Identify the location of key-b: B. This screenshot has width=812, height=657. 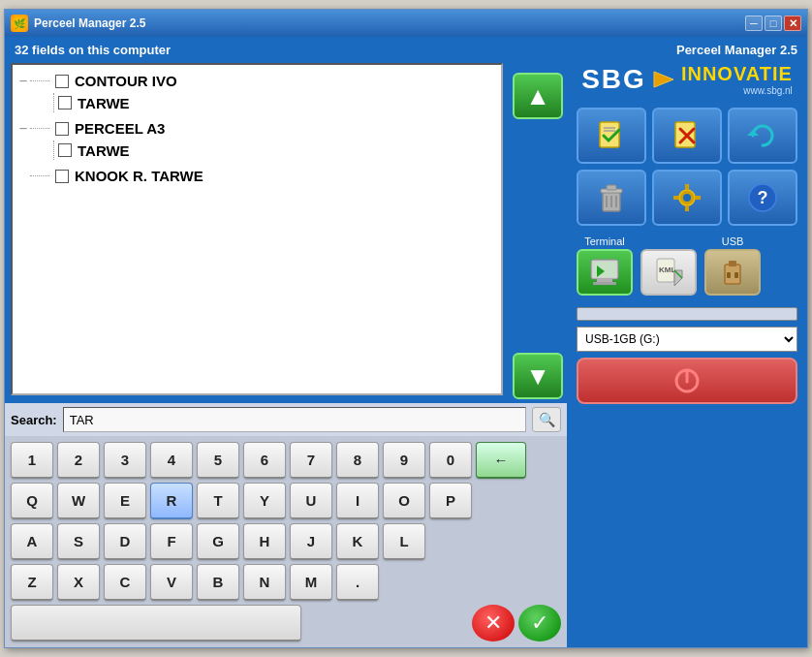
(218, 582).